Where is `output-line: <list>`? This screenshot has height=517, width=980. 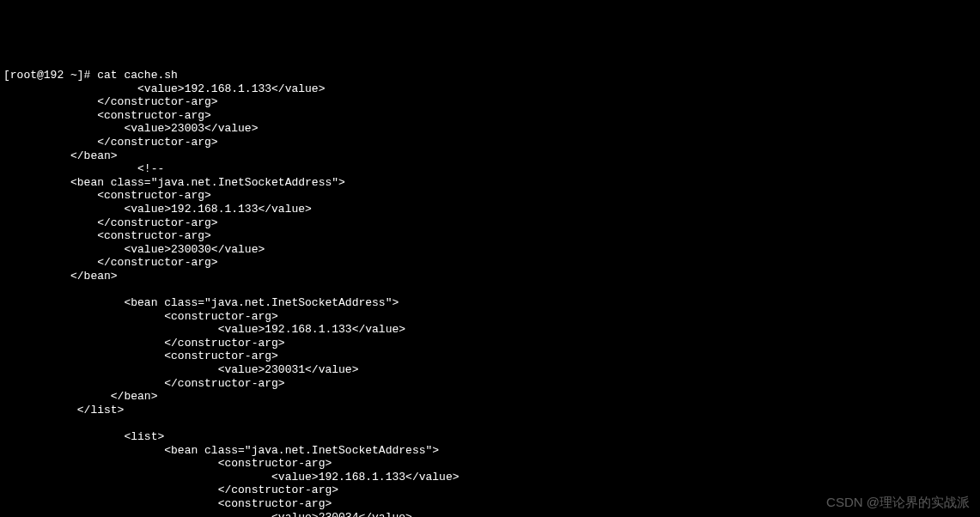
output-line: <list> is located at coordinates (84, 436).